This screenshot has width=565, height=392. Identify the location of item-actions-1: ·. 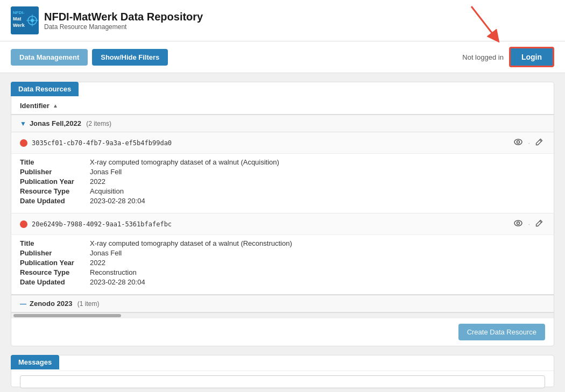
(528, 143).